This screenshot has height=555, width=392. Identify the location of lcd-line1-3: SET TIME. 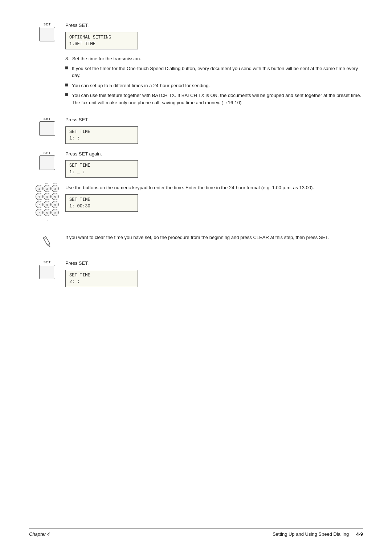
(102, 166).